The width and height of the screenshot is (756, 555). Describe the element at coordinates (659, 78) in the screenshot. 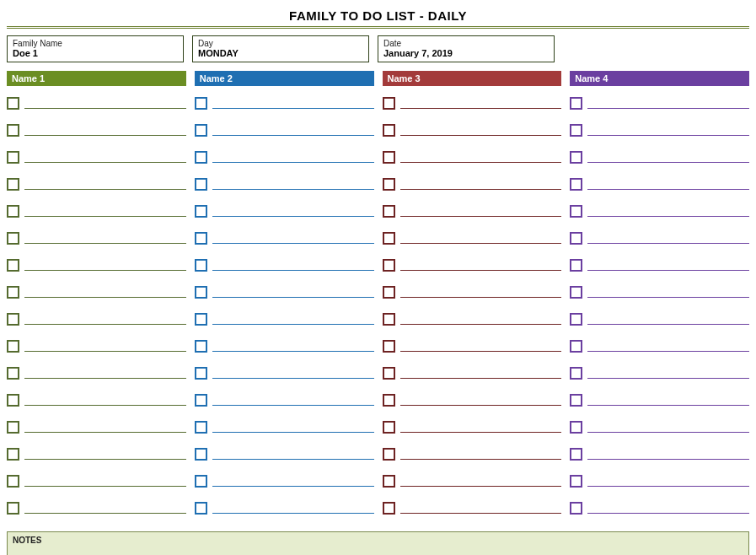

I see `column-header: Name 4` at that location.